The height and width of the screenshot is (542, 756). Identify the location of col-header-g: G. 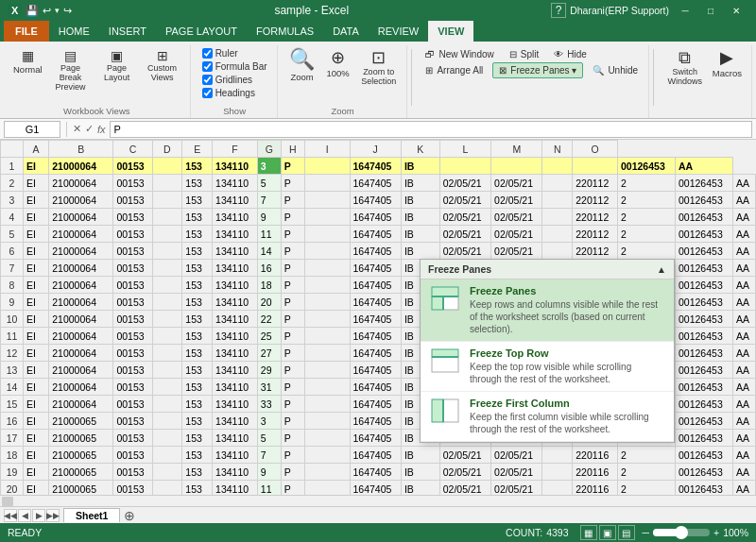
(268, 149).